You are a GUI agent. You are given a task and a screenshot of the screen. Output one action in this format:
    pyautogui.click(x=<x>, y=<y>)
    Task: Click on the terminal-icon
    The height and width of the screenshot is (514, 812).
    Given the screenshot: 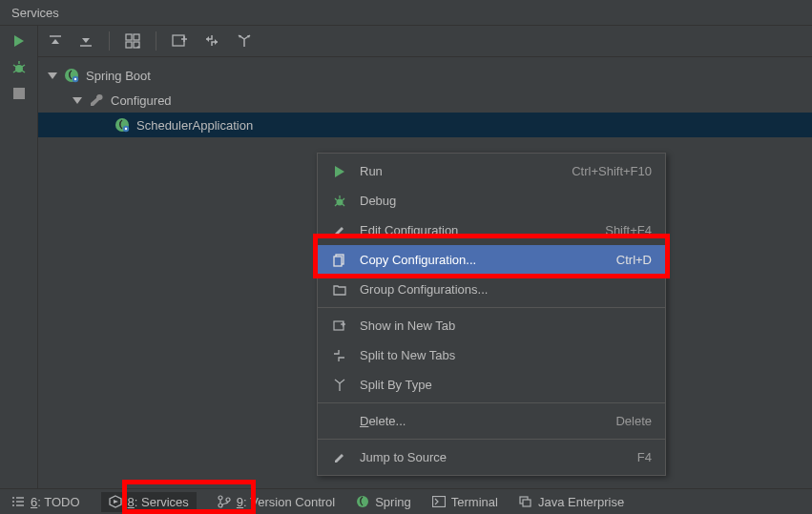 What is the action you would take?
    pyautogui.click(x=439, y=502)
    